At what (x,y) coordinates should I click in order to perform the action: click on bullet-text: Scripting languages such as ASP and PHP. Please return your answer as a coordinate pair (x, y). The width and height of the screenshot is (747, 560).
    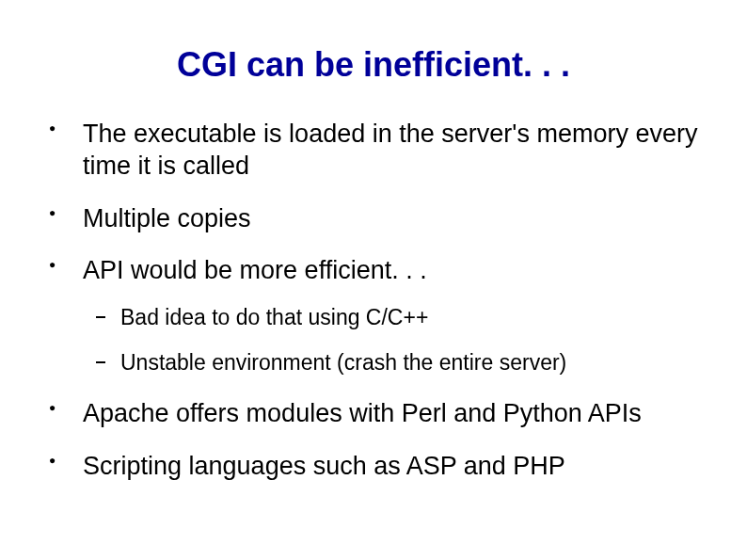
    Looking at the image, I should click on (324, 466).